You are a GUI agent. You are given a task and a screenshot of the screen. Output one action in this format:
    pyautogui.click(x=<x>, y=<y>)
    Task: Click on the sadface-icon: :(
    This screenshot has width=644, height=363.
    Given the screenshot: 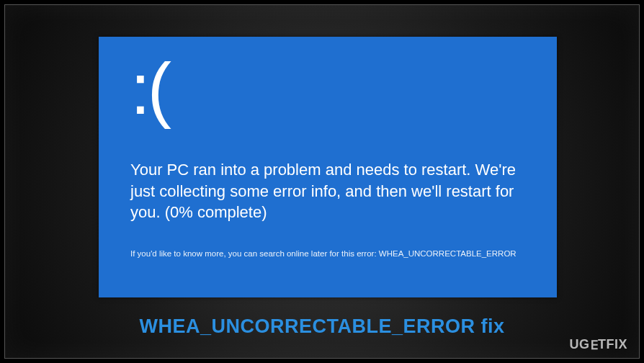 What is the action you would take?
    pyautogui.click(x=332, y=89)
    